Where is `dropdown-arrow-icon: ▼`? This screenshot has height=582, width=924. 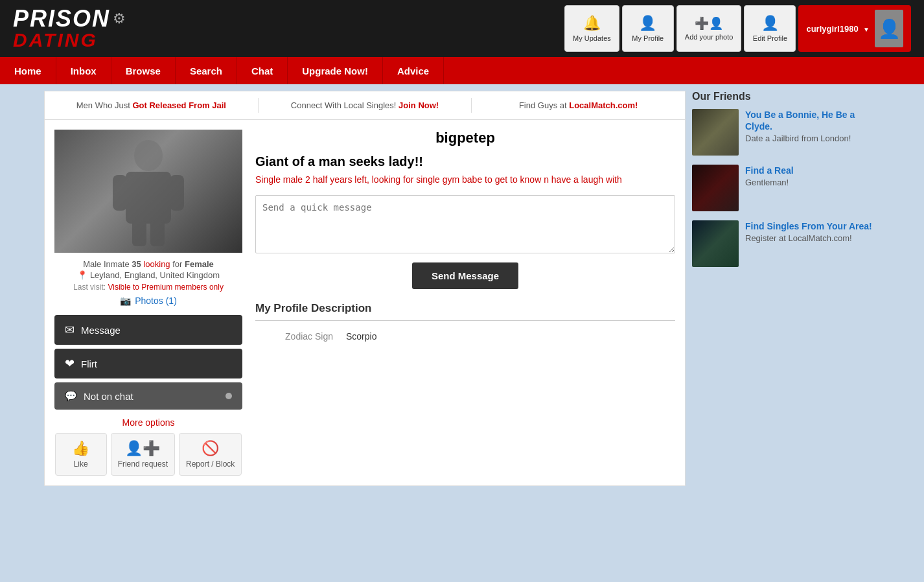 dropdown-arrow-icon: ▼ is located at coordinates (866, 30).